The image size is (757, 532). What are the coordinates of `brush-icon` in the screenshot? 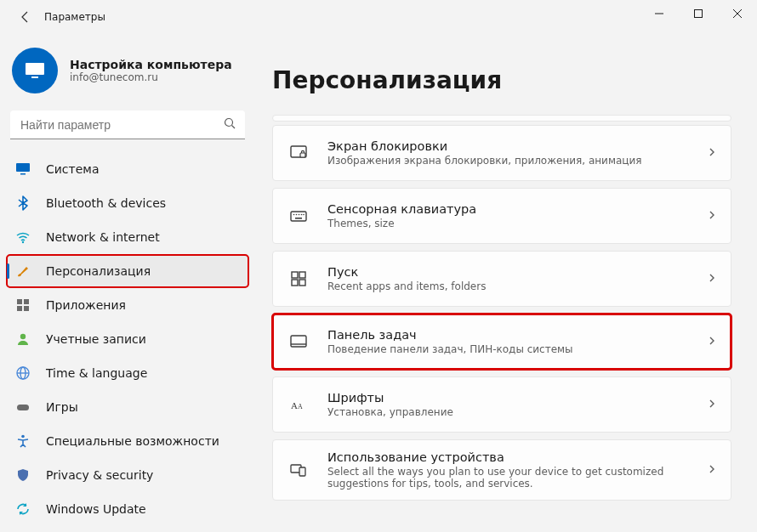 It's located at (23, 271).